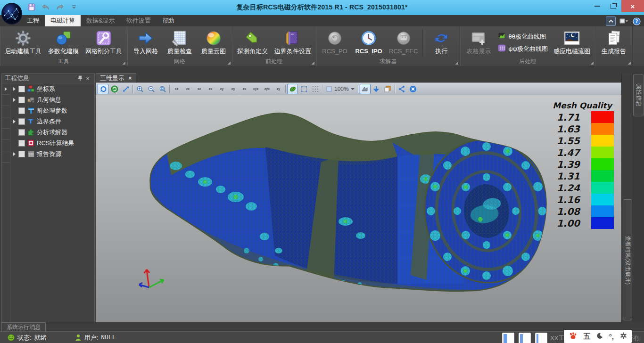  What do you see at coordinates (80, 78) in the screenshot?
I see `pin-icon` at bounding box center [80, 78].